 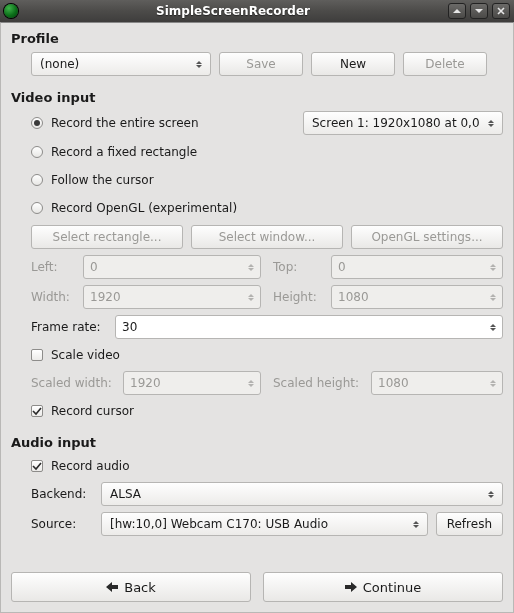 I want to click on arrow-right-icon, so click(x=351, y=587).